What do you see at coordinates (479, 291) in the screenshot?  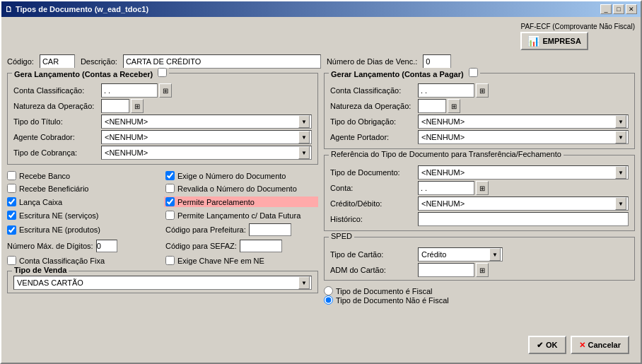 I see `radio-fiscal: Tipo de Documento é Fiscal` at bounding box center [479, 291].